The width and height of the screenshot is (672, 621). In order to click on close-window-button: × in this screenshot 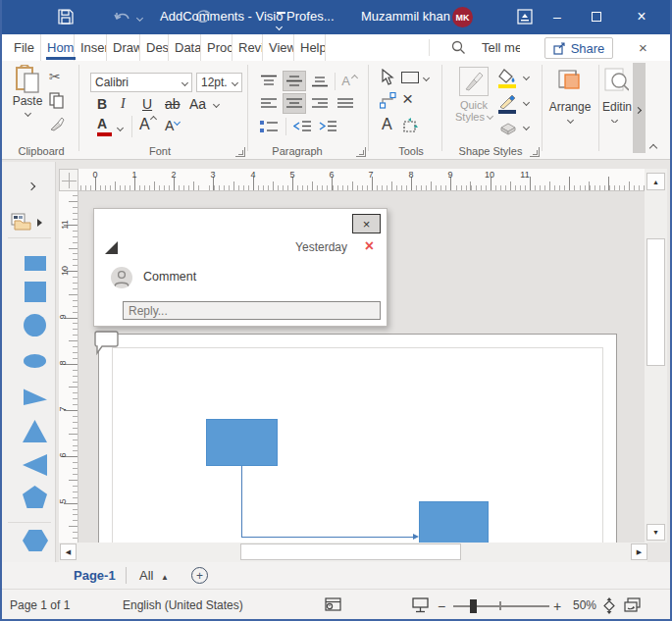, I will do `click(642, 17)`.